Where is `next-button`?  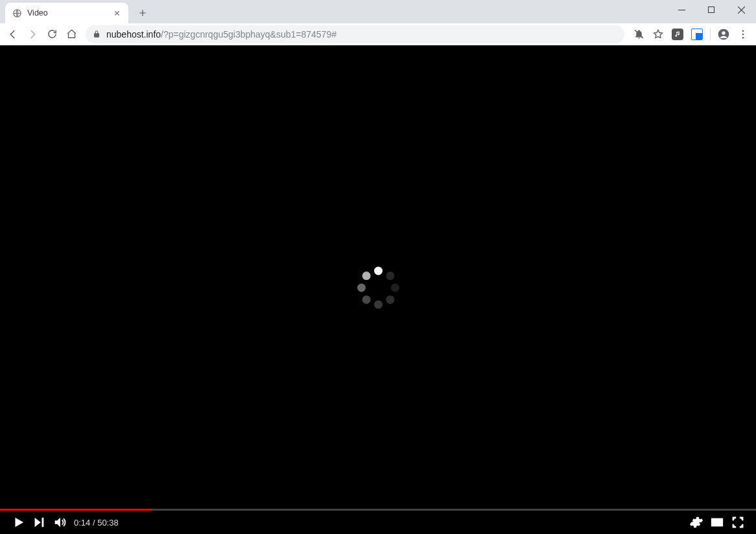
next-button is located at coordinates (39, 522).